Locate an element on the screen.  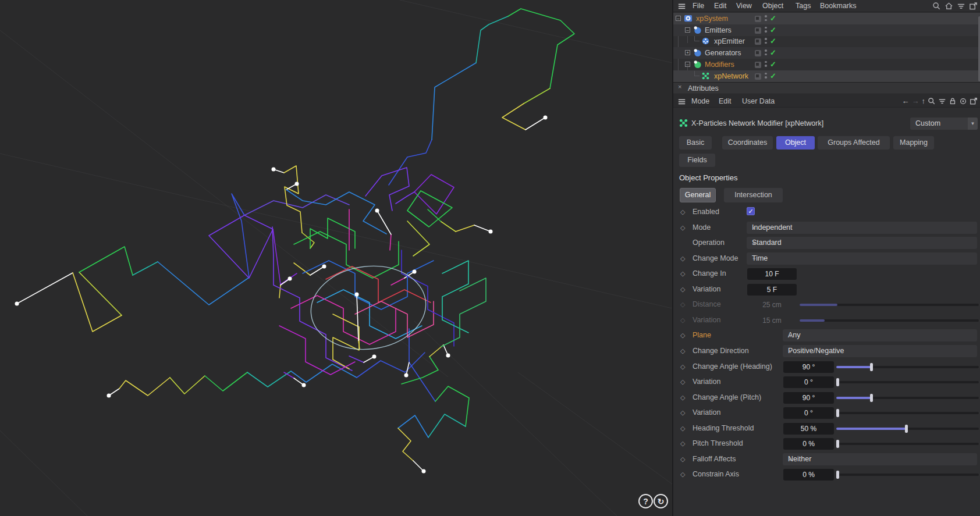
target-icon is located at coordinates (963, 101).